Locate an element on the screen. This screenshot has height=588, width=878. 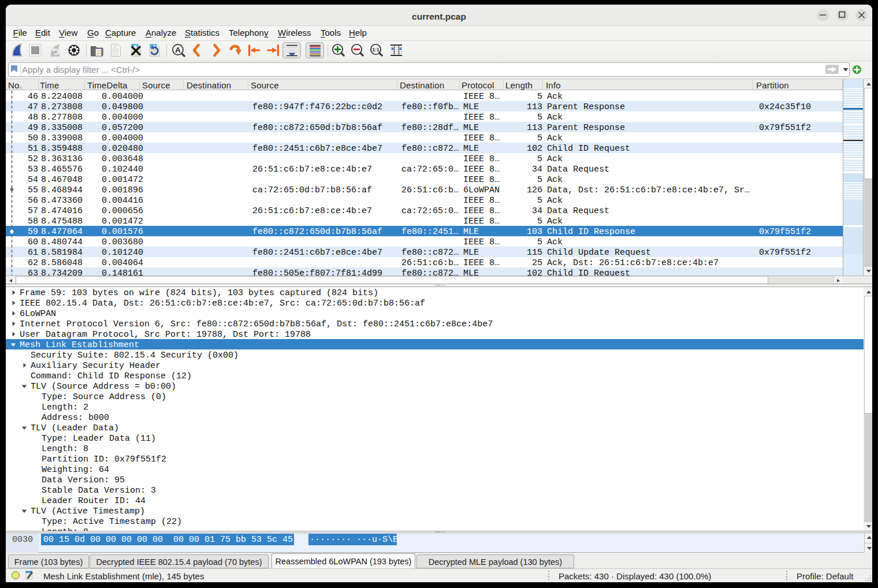
svg-text: 0011 is located at coordinates (116, 55).